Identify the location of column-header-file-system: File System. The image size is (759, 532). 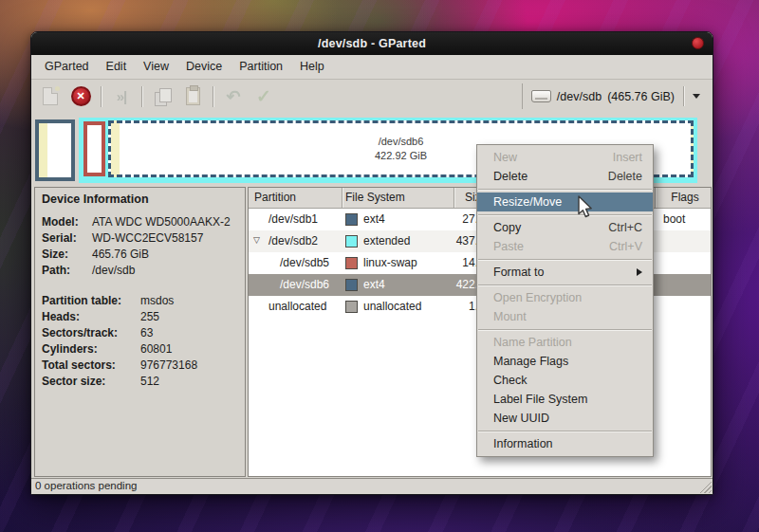
(376, 197).